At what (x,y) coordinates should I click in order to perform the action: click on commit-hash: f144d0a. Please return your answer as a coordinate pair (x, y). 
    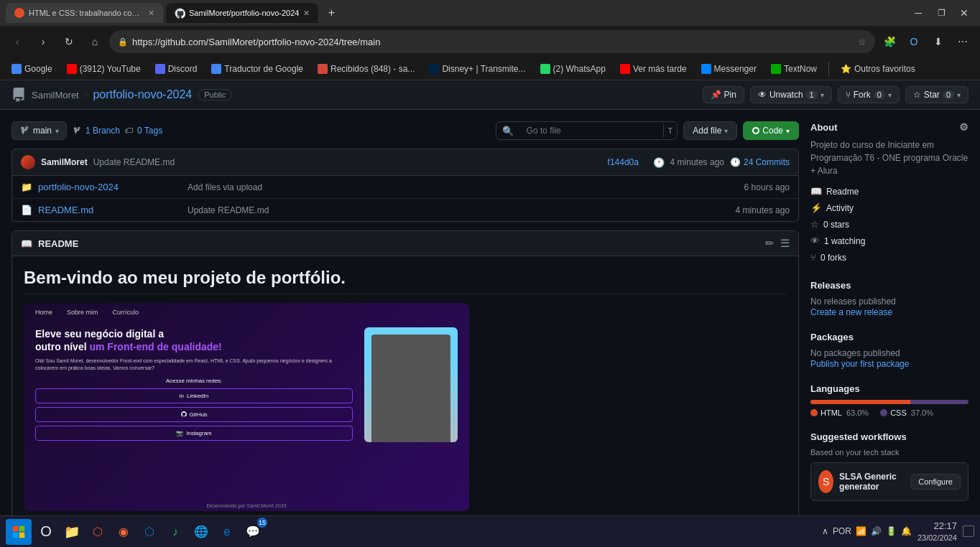
    Looking at the image, I should click on (624, 162).